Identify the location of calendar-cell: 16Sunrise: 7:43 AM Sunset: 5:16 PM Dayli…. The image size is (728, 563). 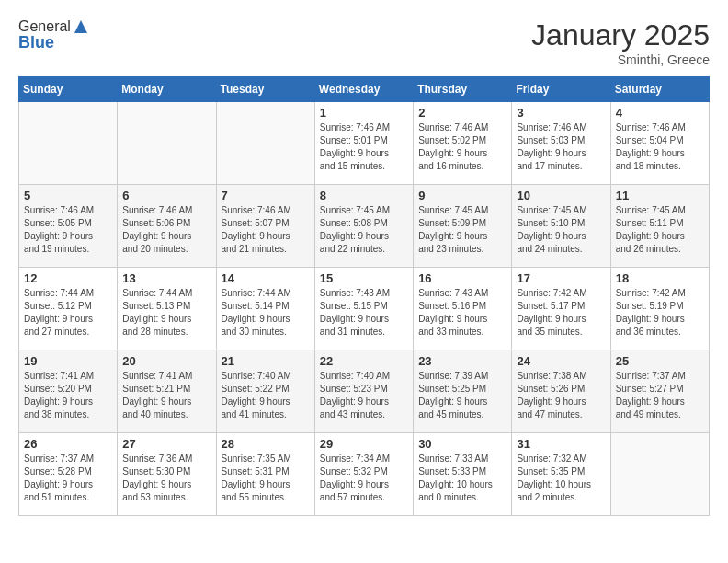
(463, 309).